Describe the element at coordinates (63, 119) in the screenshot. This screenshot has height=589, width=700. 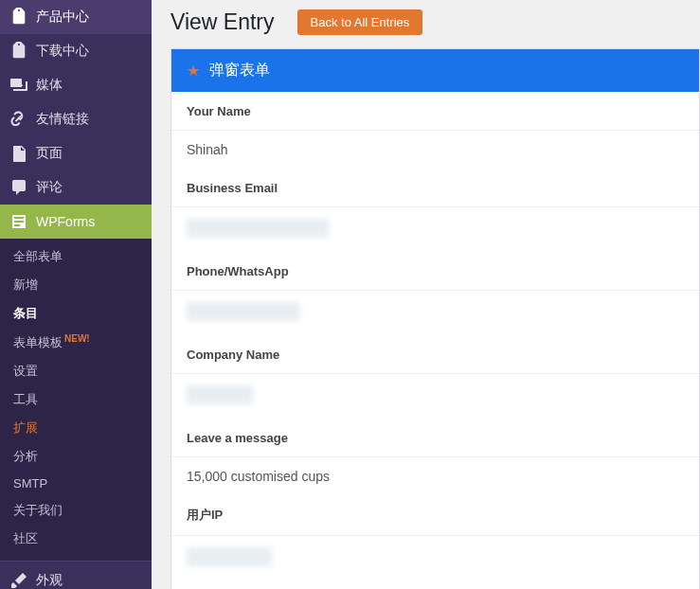
I see `menu-label: 友情链接` at that location.